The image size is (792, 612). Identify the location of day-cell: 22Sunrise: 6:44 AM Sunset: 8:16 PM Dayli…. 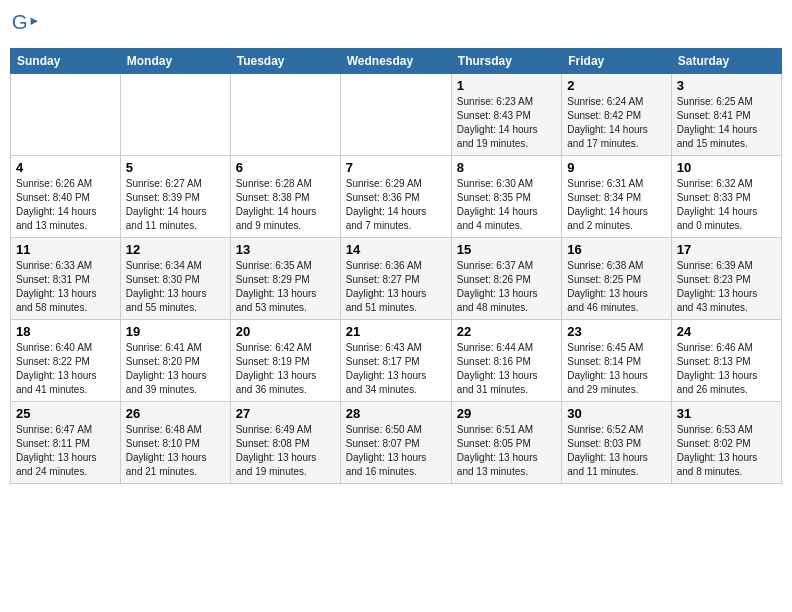
(506, 361).